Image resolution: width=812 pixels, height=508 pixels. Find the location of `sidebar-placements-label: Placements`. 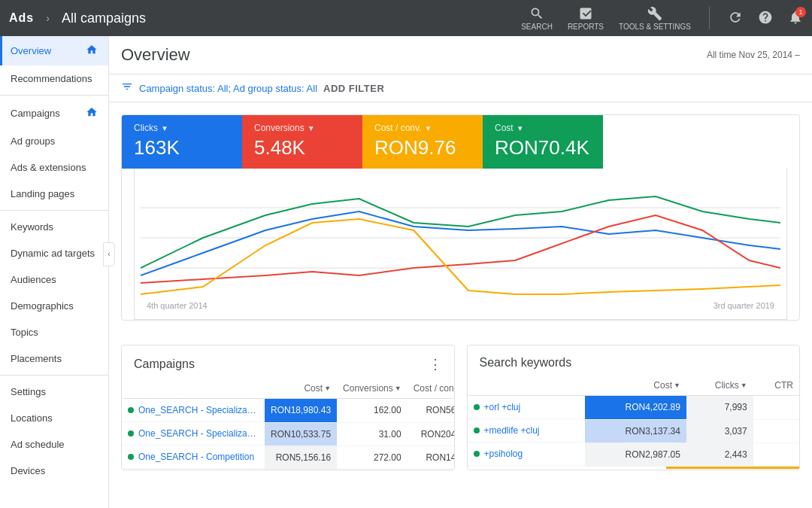

sidebar-placements-label: Placements is located at coordinates (36, 358).